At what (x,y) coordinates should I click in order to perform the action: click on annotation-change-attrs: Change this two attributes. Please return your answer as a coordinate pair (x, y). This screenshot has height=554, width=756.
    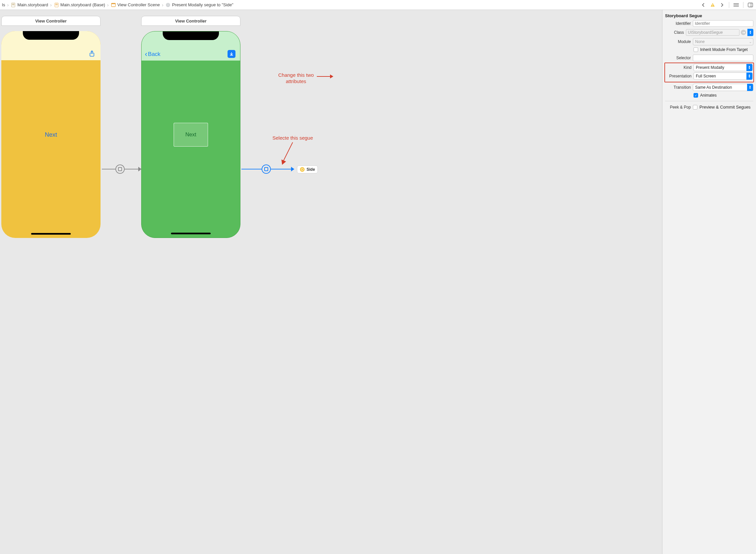
    Looking at the image, I should click on (296, 78).